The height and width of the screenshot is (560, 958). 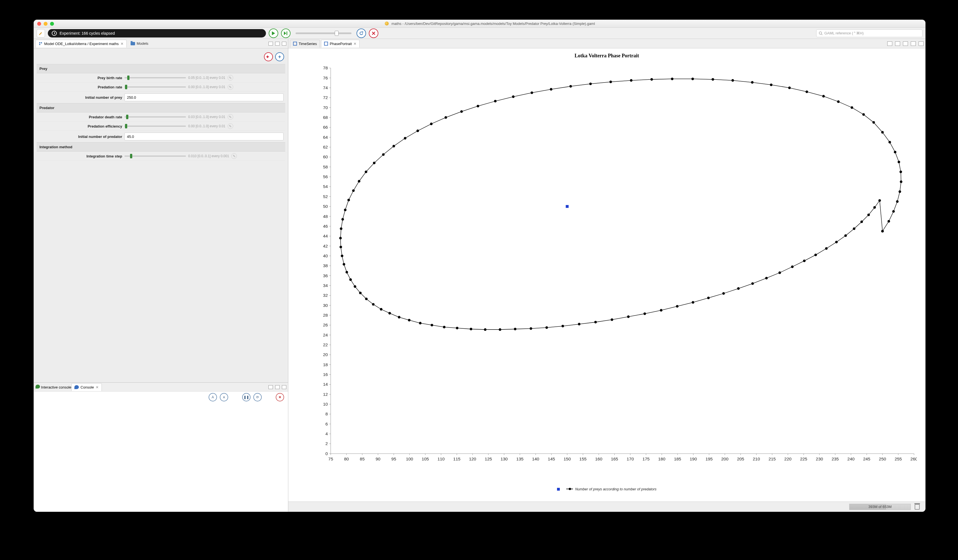 What do you see at coordinates (286, 33) in the screenshot?
I see `step-button` at bounding box center [286, 33].